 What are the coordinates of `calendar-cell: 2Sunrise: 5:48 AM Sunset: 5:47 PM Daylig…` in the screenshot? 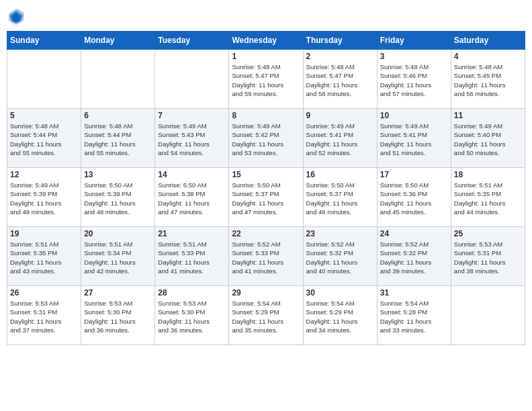 It's located at (340, 79).